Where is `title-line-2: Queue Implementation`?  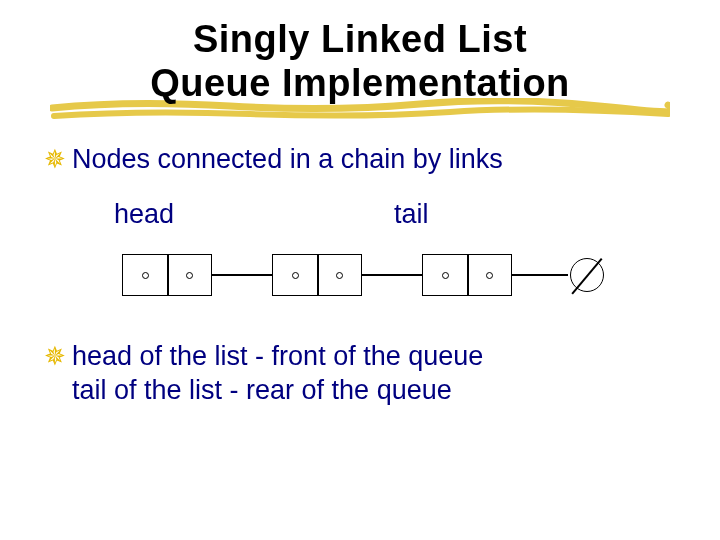 title-line-2: Queue Implementation is located at coordinates (360, 84).